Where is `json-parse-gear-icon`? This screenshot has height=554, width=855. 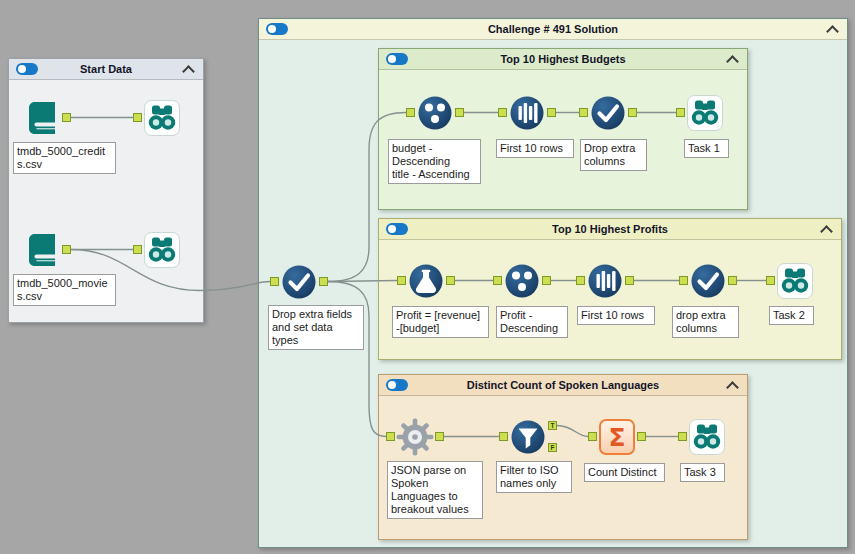 json-parse-gear-icon is located at coordinates (415, 437).